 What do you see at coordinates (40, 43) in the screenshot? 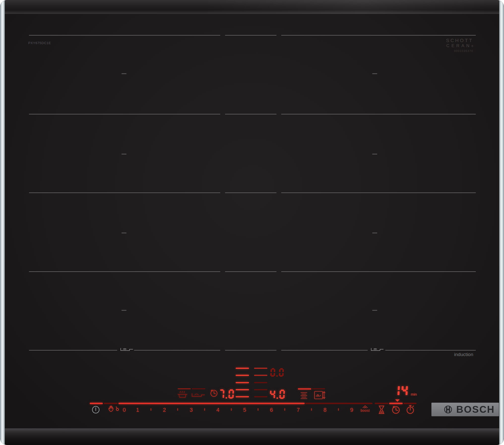
I see `model-label: PXY675DC1E` at bounding box center [40, 43].